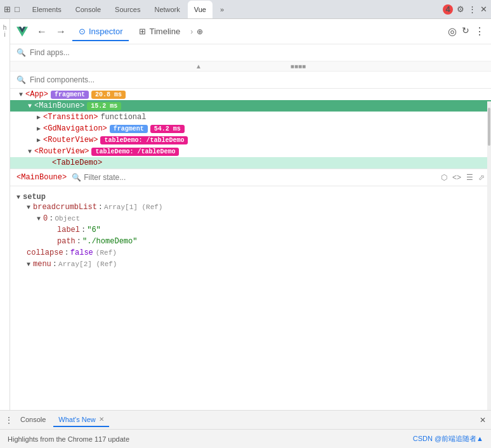 This screenshot has width=491, height=448. What do you see at coordinates (246, 438) in the screenshot?
I see `status-bar: Highlights from the Chrome 117 update CS…` at bounding box center [246, 438].